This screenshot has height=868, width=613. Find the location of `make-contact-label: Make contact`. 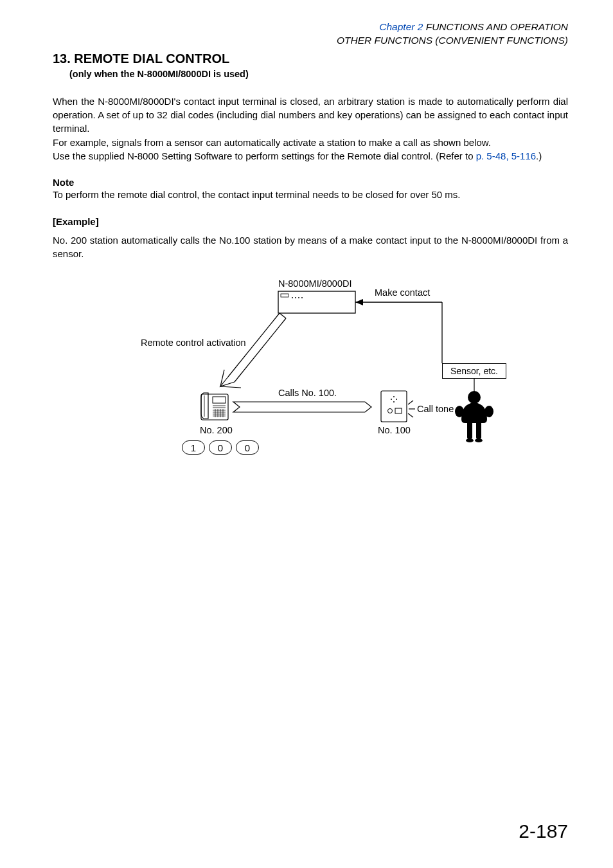

make-contact-label: Make contact is located at coordinates (402, 293).